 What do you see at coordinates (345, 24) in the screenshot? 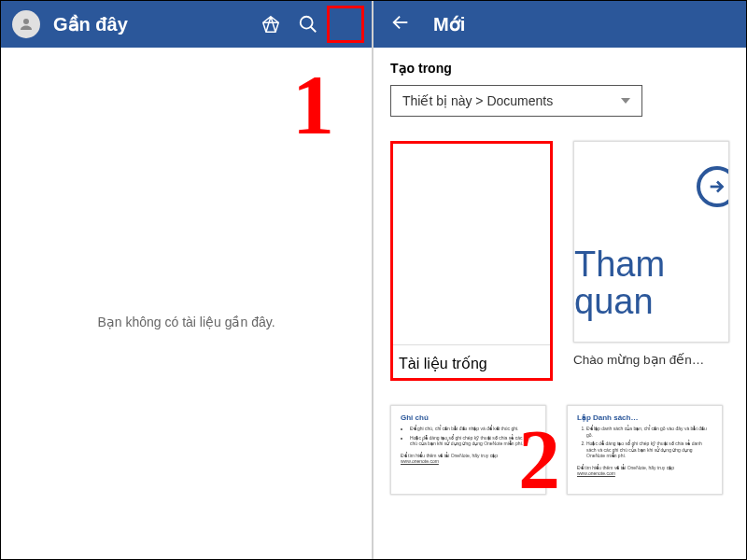
I see `plus-icon` at bounding box center [345, 24].